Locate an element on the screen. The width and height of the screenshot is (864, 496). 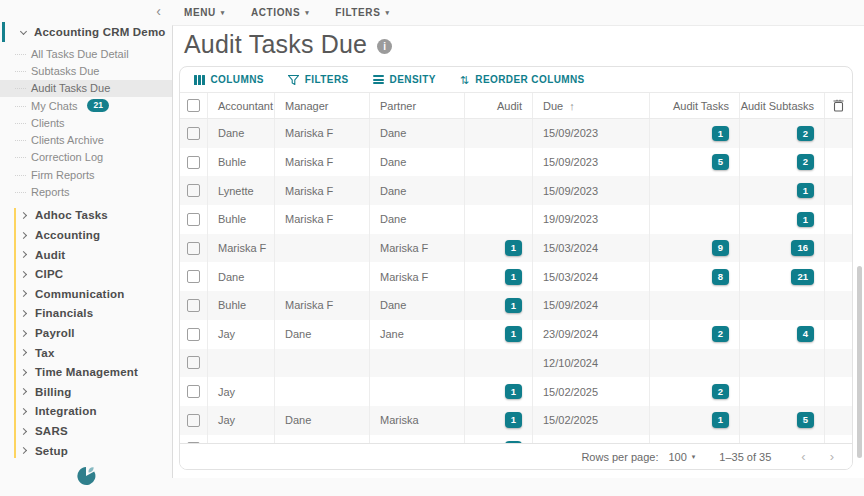
sidebar-group-integration: Integration is located at coordinates (86, 412).